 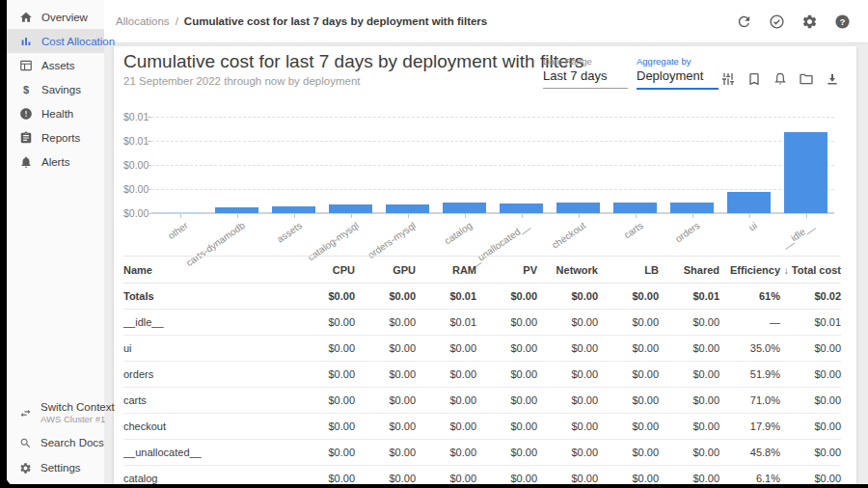 I want to click on mouse-cursor, so click(x=8, y=476).